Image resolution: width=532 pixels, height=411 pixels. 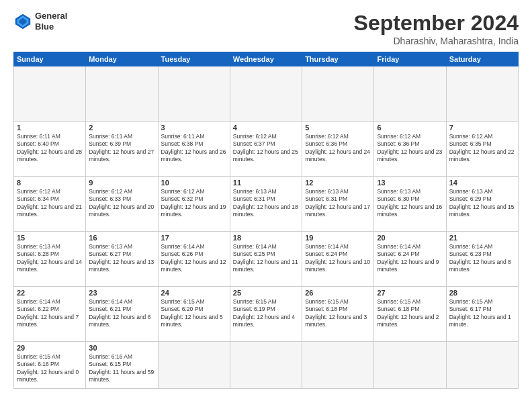 I want to click on calendar-cell: 4Sunrise: 6:12 AMSunset: 6:37 PMDaylight…, so click(x=266, y=149).